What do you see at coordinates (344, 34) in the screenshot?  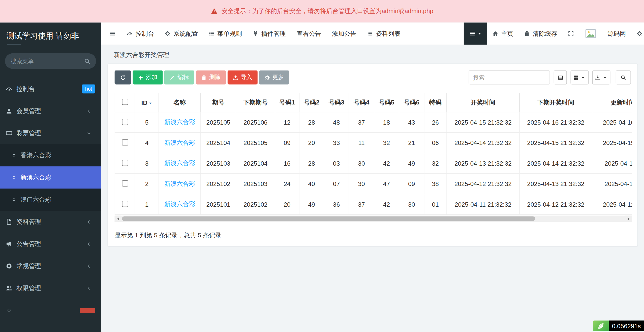 I see `nav-label: 添加公告` at bounding box center [344, 34].